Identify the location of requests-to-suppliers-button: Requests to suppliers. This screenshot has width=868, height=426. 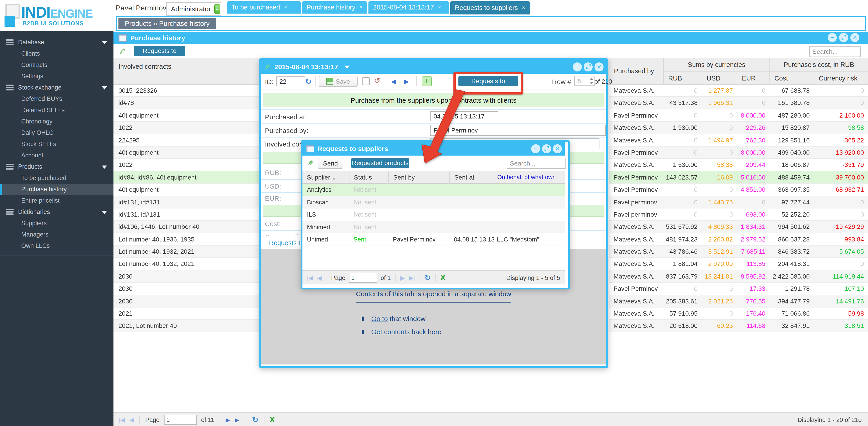
(160, 51).